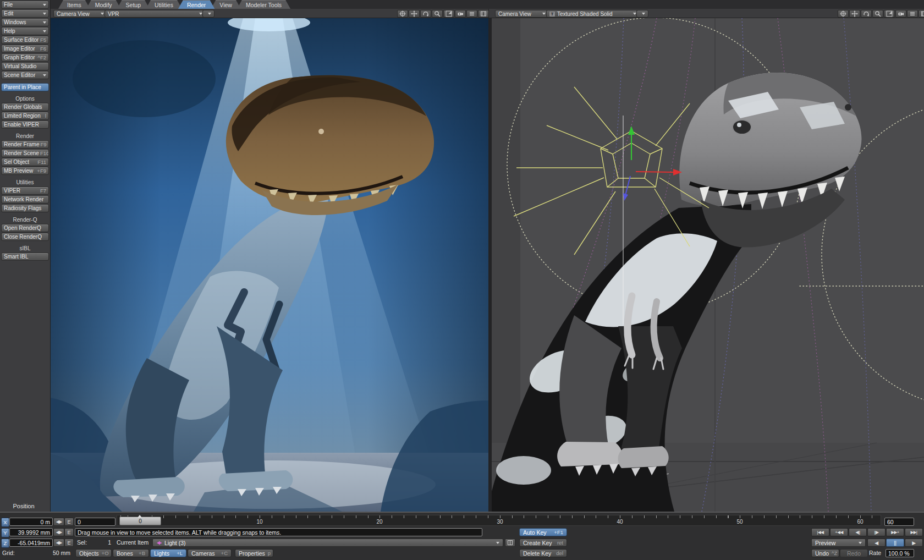  I want to click on limited-region-button: Limited Regionl, so click(25, 116).